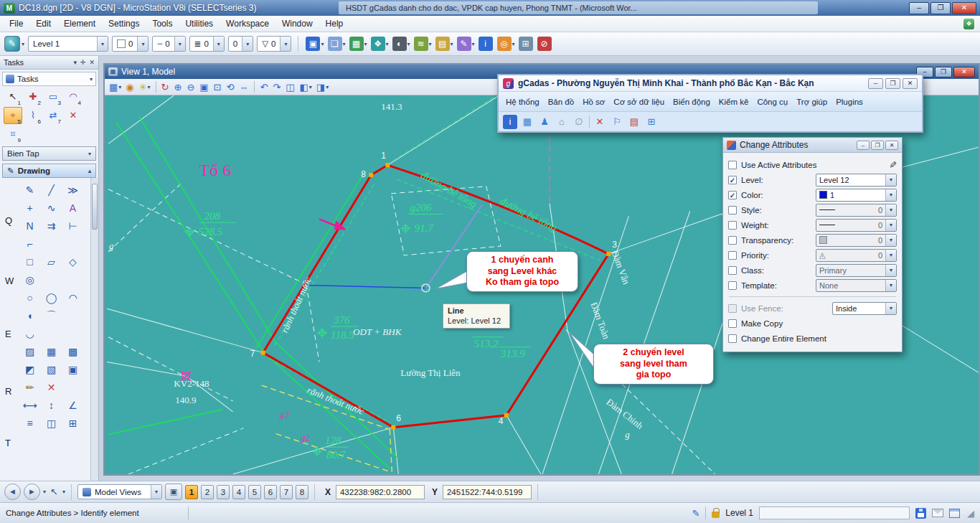  Describe the element at coordinates (30, 316) in the screenshot. I see `half-ellipse-tool: ◖` at that location.